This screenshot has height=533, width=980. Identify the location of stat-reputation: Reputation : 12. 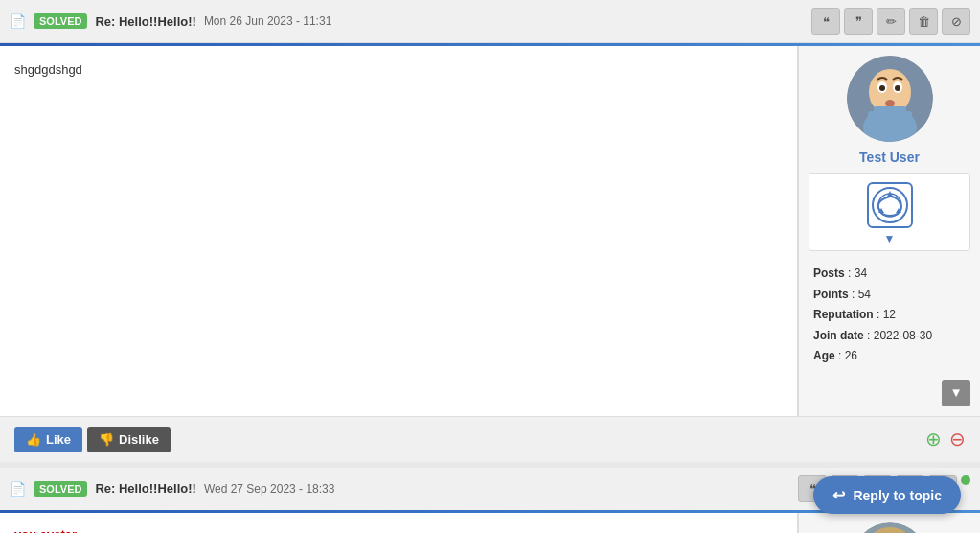
(889, 315).